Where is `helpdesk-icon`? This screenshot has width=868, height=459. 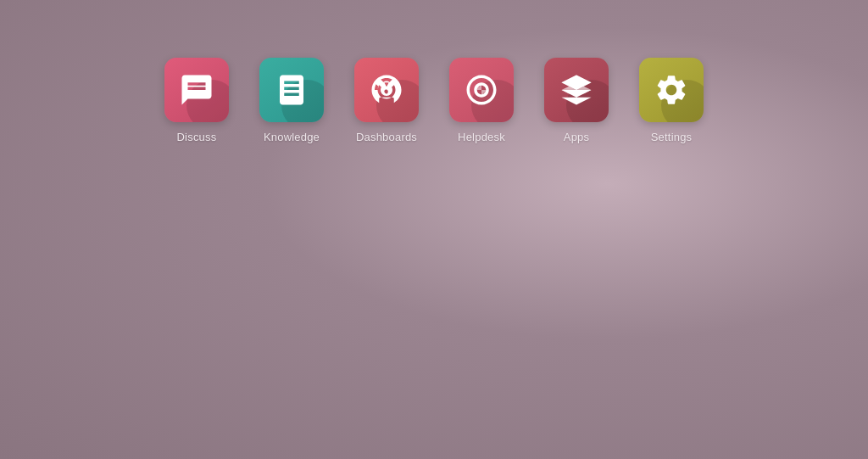
helpdesk-icon is located at coordinates (481, 90).